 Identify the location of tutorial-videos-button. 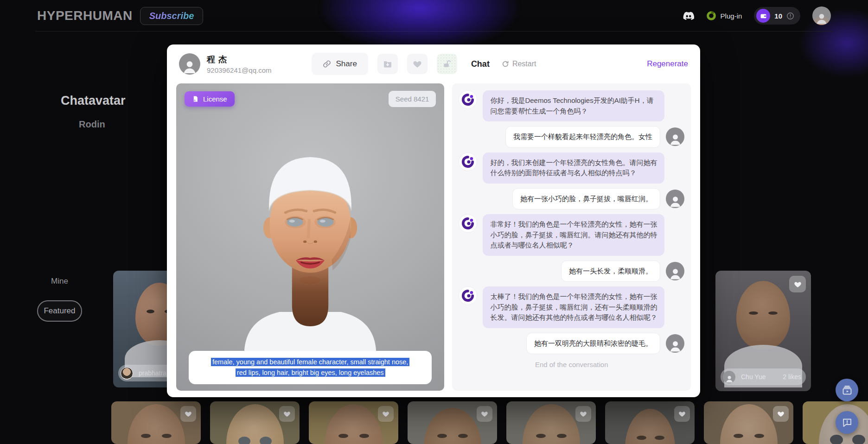
(847, 390).